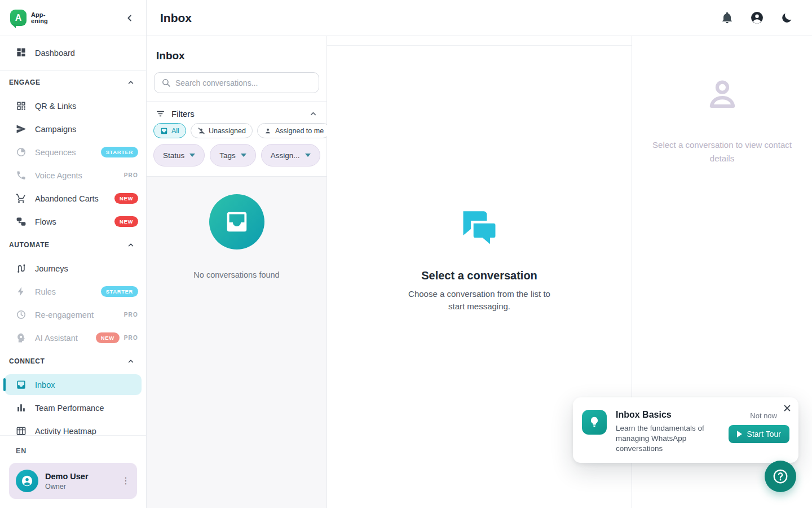  Describe the element at coordinates (479, 300) in the screenshot. I see `chat-empty-subtitle: Choose a conversation from the list to s…` at that location.